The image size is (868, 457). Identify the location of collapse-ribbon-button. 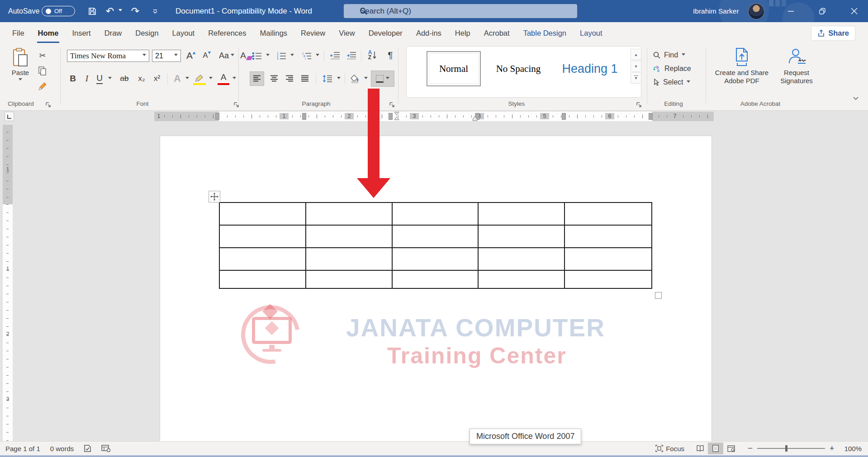
(856, 99).